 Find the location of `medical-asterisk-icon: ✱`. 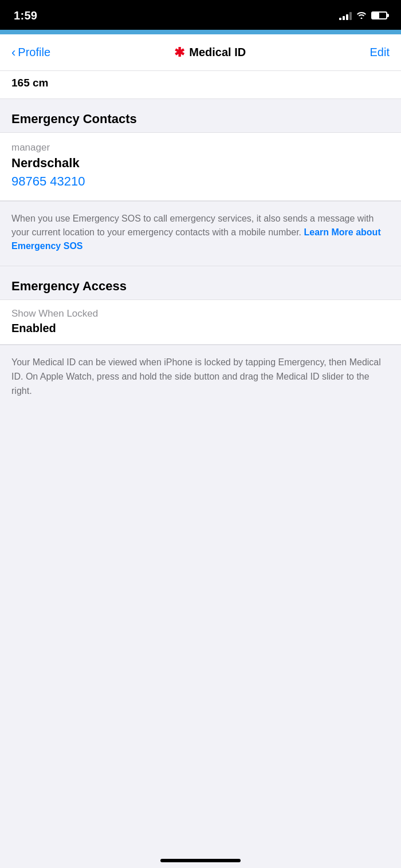

medical-asterisk-icon: ✱ is located at coordinates (179, 53).